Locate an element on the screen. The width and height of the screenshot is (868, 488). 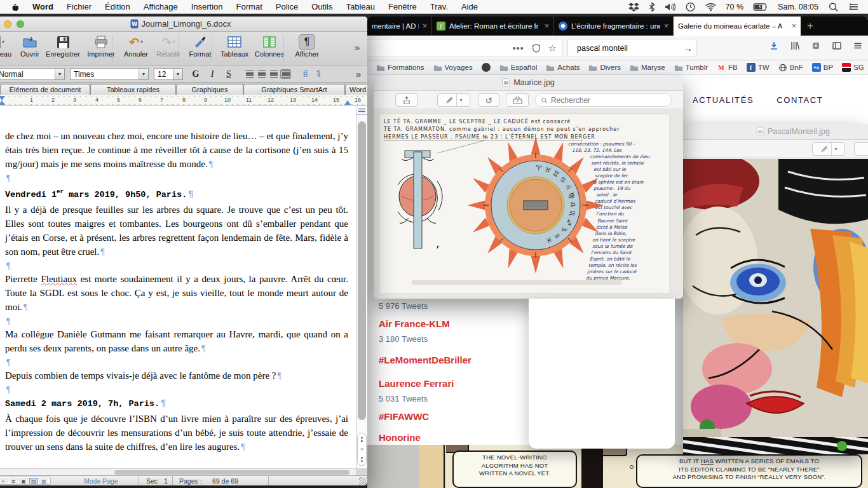
page-view-button: ▤ is located at coordinates (34, 480).